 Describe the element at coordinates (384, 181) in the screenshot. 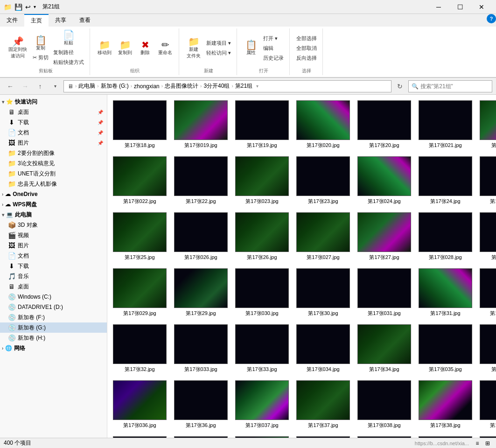

I see `file-item: 第17张024.jpg` at that location.